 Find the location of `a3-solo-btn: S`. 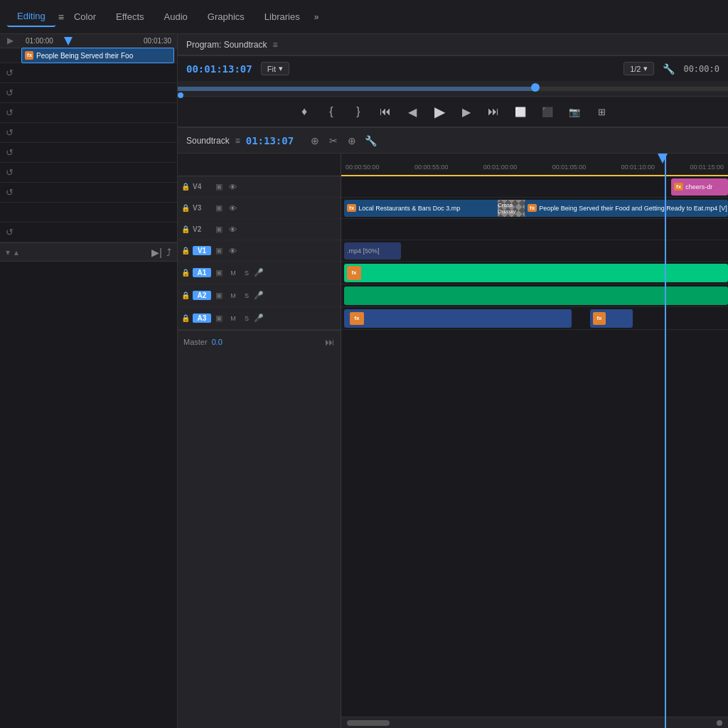

a3-solo-btn: S is located at coordinates (247, 318).